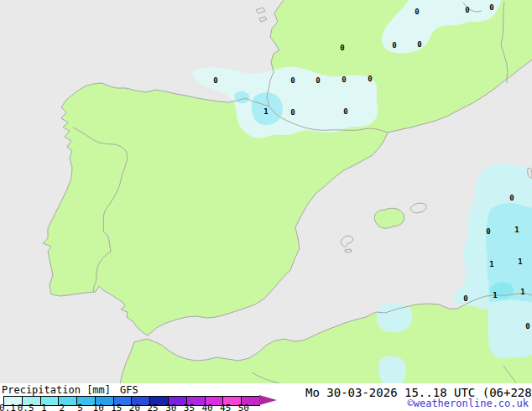 This screenshot has width=532, height=411. Describe the element at coordinates (26, 408) in the screenshot. I see `color-scale-tick-label: 0.5` at that location.